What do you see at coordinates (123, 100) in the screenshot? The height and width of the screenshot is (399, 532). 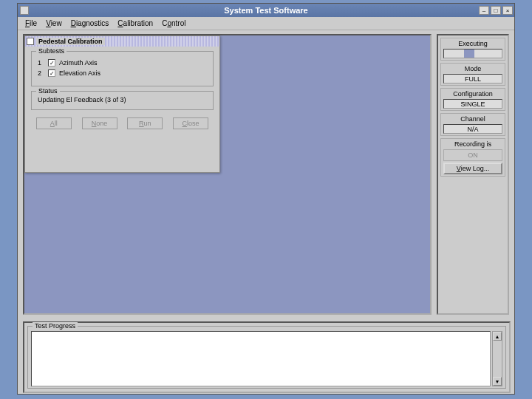 I see `status-text: Updating El Feedback (3 of 3)` at bounding box center [123, 100].